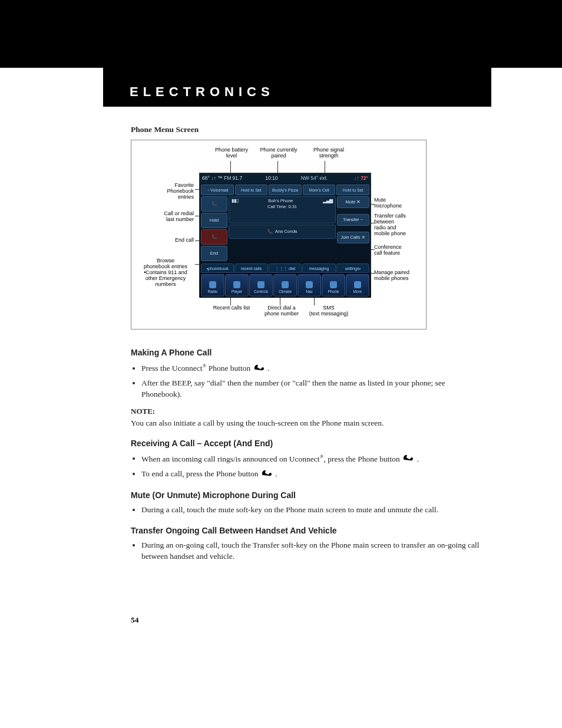 The width and height of the screenshot is (562, 728). What do you see at coordinates (271, 178) in the screenshot?
I see `status-clock: 10:10` at bounding box center [271, 178].